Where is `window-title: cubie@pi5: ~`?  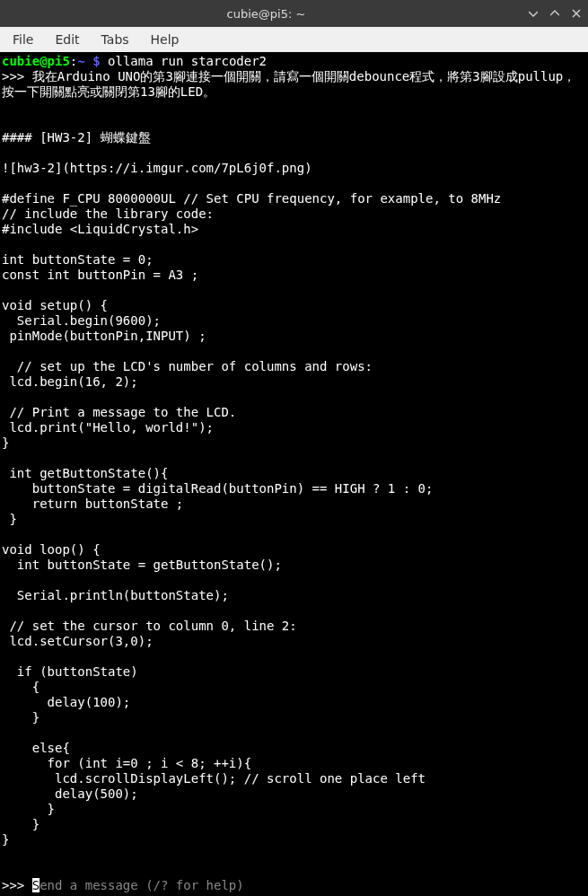
window-title: cubie@pi5: ~ is located at coordinates (266, 14).